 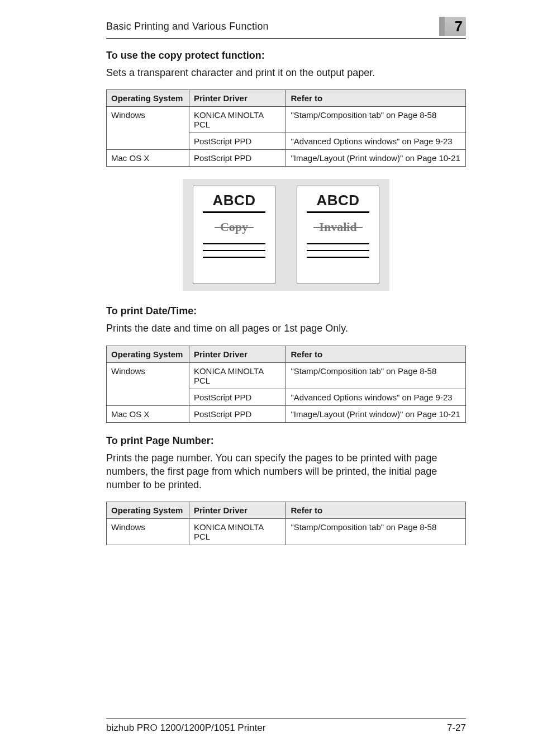 What do you see at coordinates (286, 128) in the screenshot?
I see `table-copy-protect: Operating System Printer Driver Refer to…` at bounding box center [286, 128].